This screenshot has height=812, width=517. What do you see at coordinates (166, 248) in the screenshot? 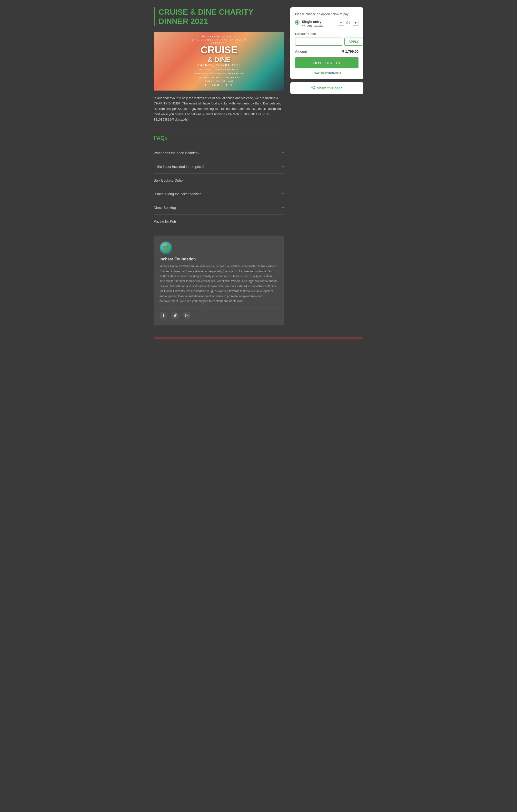
I see `organizer-avatar: 🌿` at bounding box center [166, 248].